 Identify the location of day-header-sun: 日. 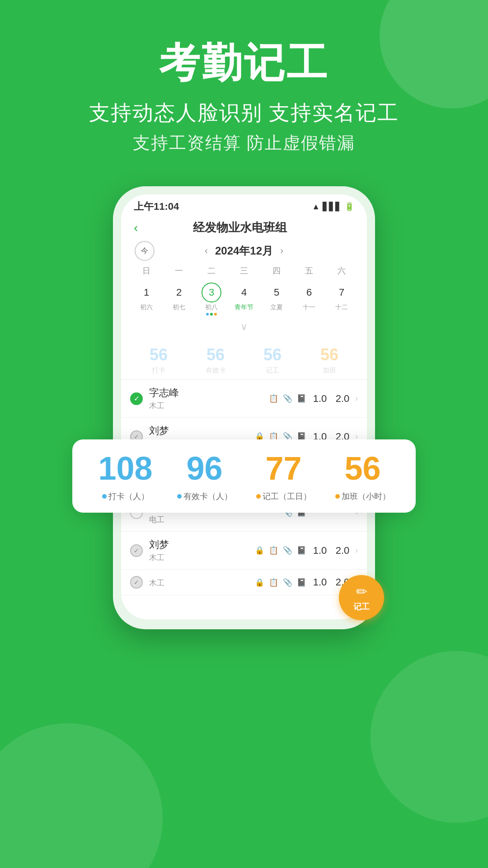
(146, 271).